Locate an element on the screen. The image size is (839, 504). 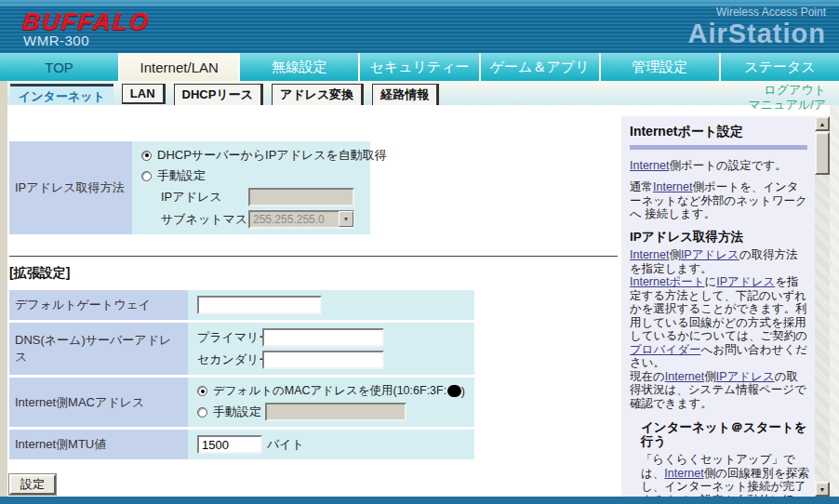
mac-default-radio is located at coordinates (203, 391).